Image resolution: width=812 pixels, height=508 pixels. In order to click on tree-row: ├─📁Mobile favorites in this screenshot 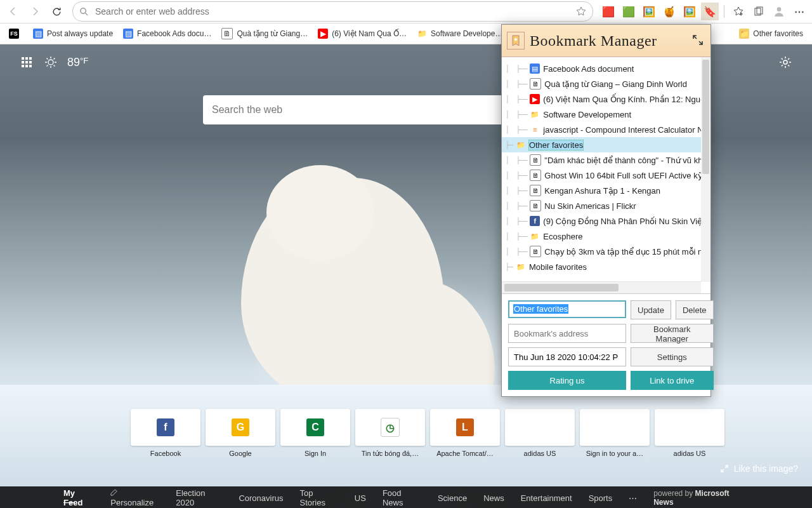, I will do `click(606, 267)`.